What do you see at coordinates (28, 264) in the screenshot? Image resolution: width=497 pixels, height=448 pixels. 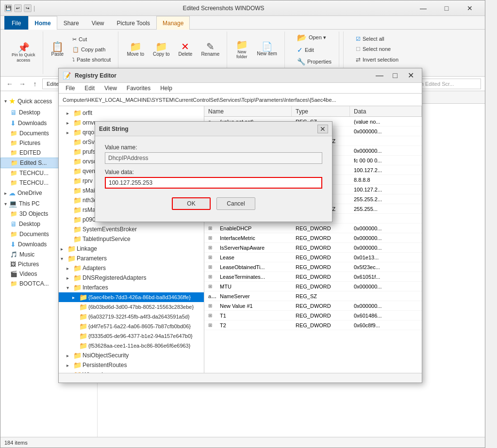 I see `sidebar-pictures2-label: Pictures` at bounding box center [28, 264].